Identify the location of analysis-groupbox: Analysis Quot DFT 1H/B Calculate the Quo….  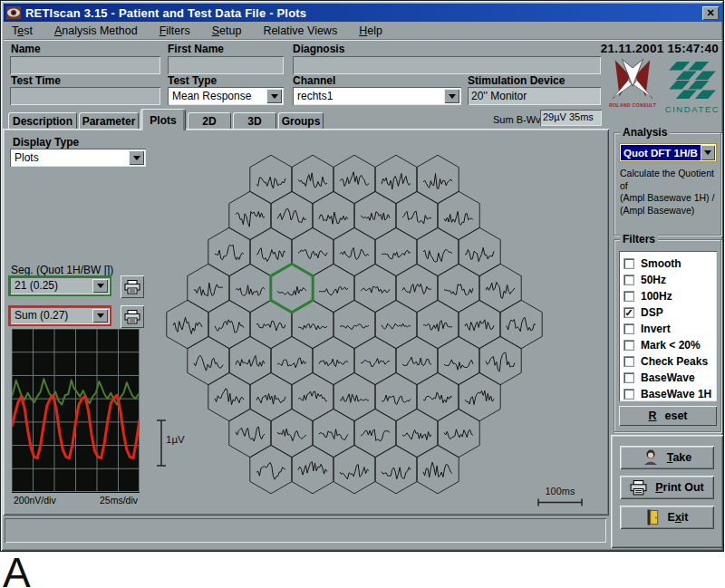
(667, 184).